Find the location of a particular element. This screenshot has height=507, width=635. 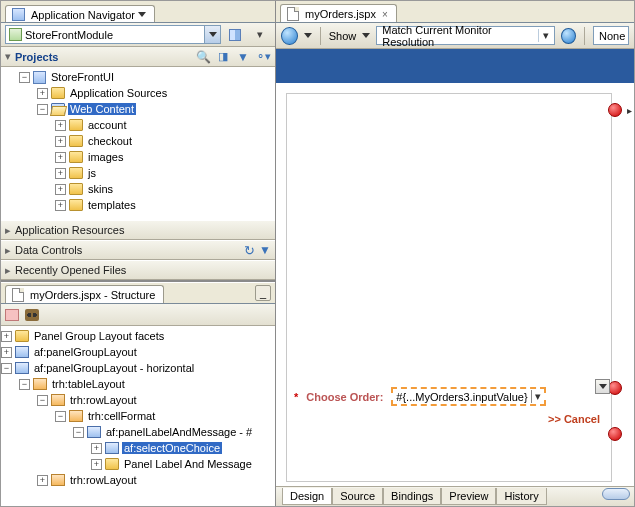

refresh-globe-icon is located at coordinates (568, 36).